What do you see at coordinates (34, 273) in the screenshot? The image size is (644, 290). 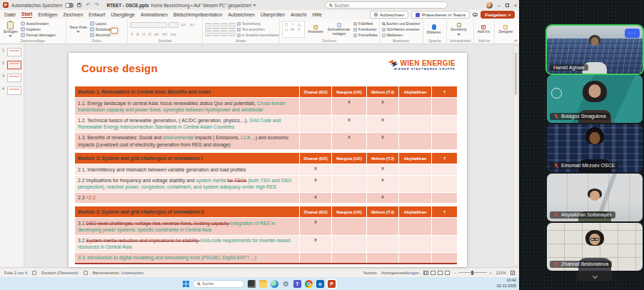 I see `accessibility-icon` at bounding box center [34, 273].